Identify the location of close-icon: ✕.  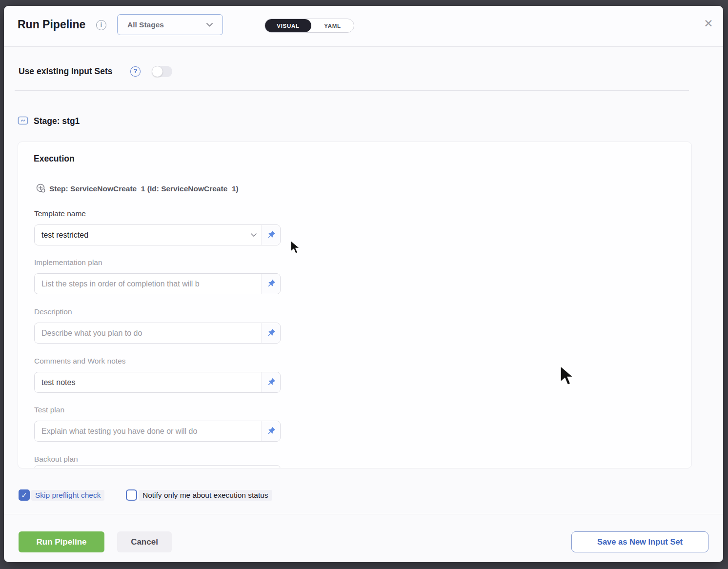
(708, 23).